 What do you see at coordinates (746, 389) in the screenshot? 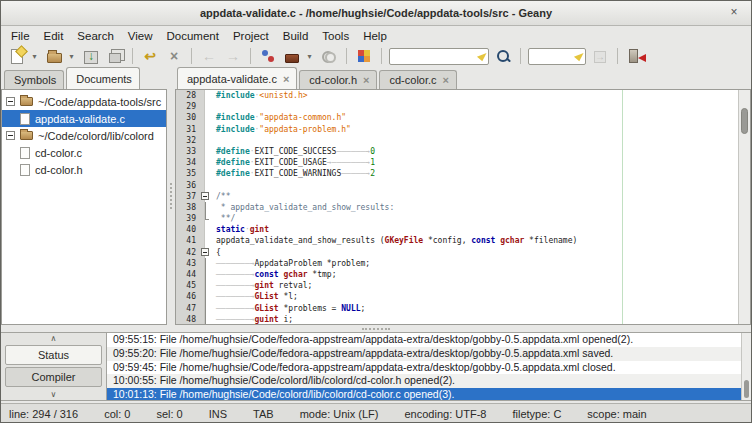
I see `messages-scrollbar-thumb` at bounding box center [746, 389].